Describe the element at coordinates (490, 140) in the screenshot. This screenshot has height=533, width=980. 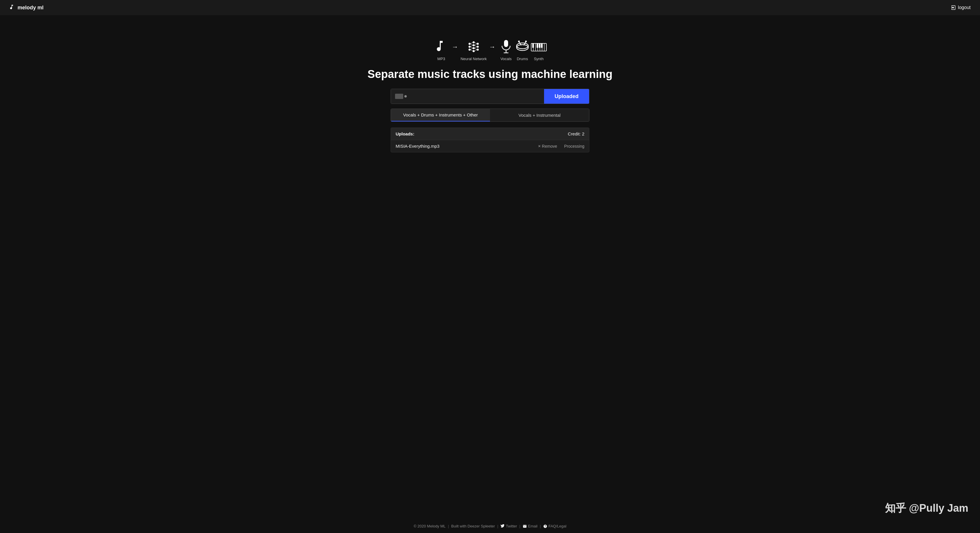
I see `uploads-table: Uploads: Credit: 2 MISIA-Everything.mp3 …` at that location.